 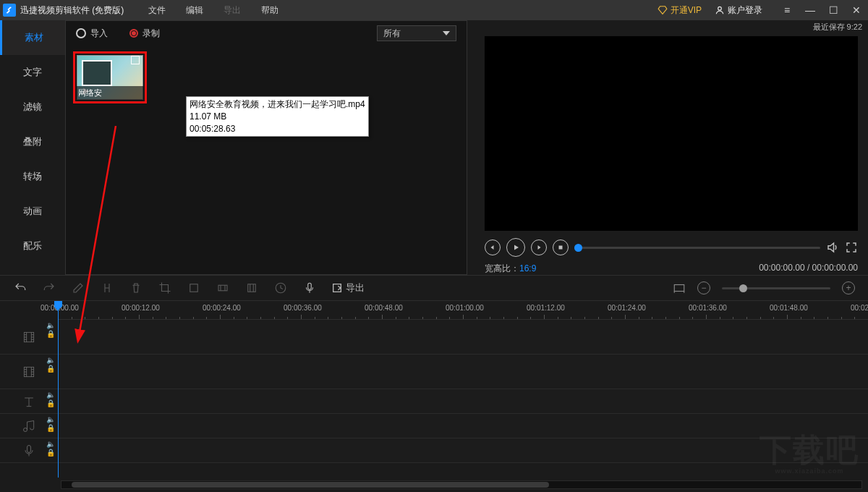 What do you see at coordinates (72, 10) in the screenshot?
I see `app-title: 迅捷视频剪辑软件 (免费版)` at bounding box center [72, 10].